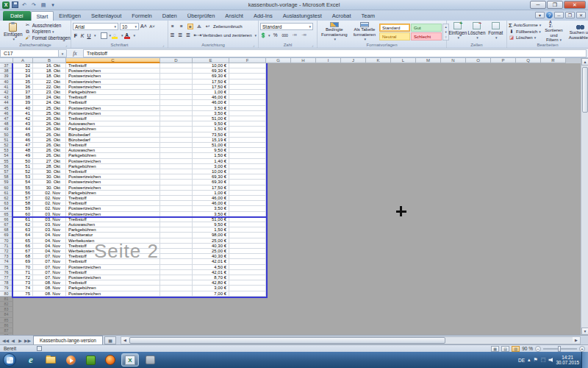 Image resolution: width=588 pixels, height=368 pixels. Describe the element at coordinates (50, 267) in the screenshot. I see `cell: 07. Nov` at that location.